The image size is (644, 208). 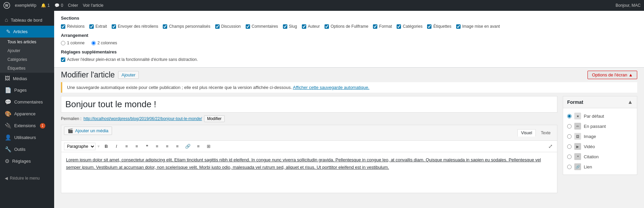 I want to click on toolbar-align-right-button: ≡, so click(x=177, y=146).